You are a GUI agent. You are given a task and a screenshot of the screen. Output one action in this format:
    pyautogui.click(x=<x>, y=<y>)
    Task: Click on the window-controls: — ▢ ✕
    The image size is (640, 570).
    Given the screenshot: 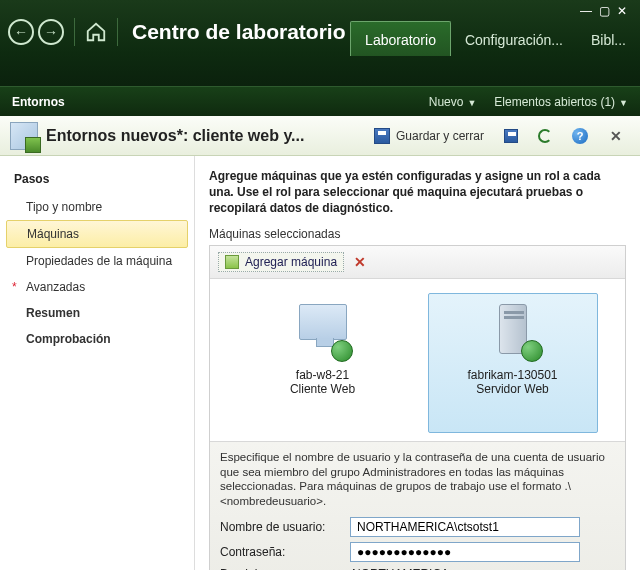 What is the action you would take?
    pyautogui.click(x=604, y=11)
    